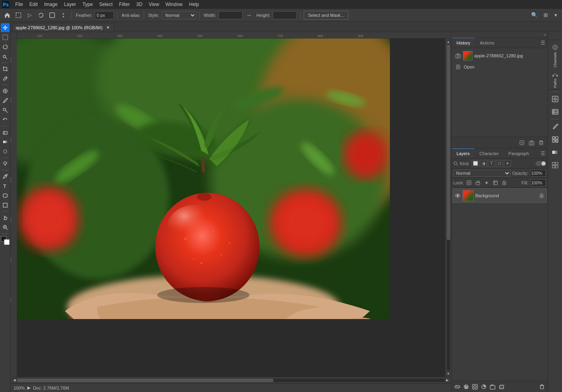 The height and width of the screenshot is (392, 562). What do you see at coordinates (231, 380) in the screenshot?
I see `horizontal-scrollbar: ◀ ▶` at bounding box center [231, 380].